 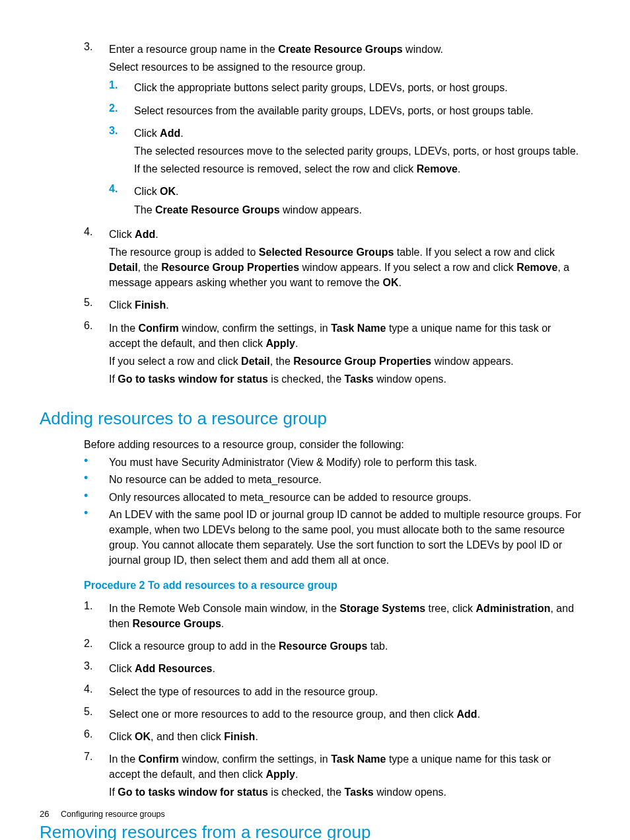 What do you see at coordinates (311, 830) in the screenshot?
I see `heading-removing-resources: Removing resources from a resource group` at bounding box center [311, 830].